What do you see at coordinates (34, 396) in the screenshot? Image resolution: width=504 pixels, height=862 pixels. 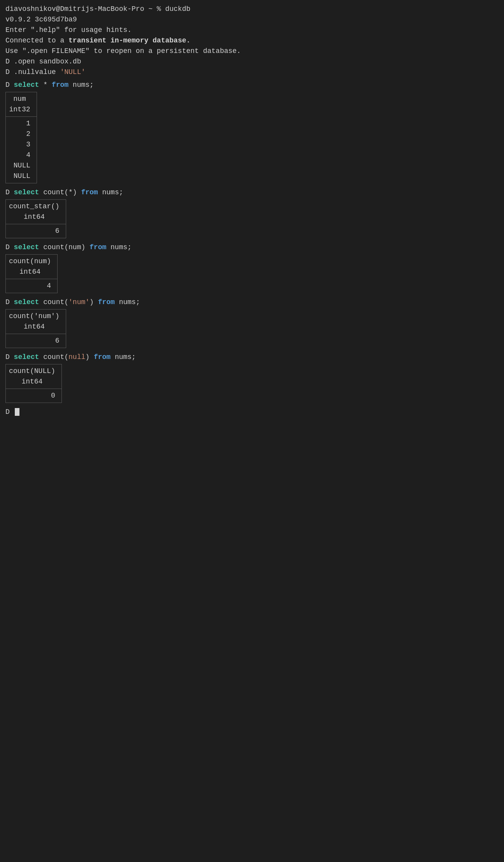 I see `table-row: 0` at bounding box center [34, 396].